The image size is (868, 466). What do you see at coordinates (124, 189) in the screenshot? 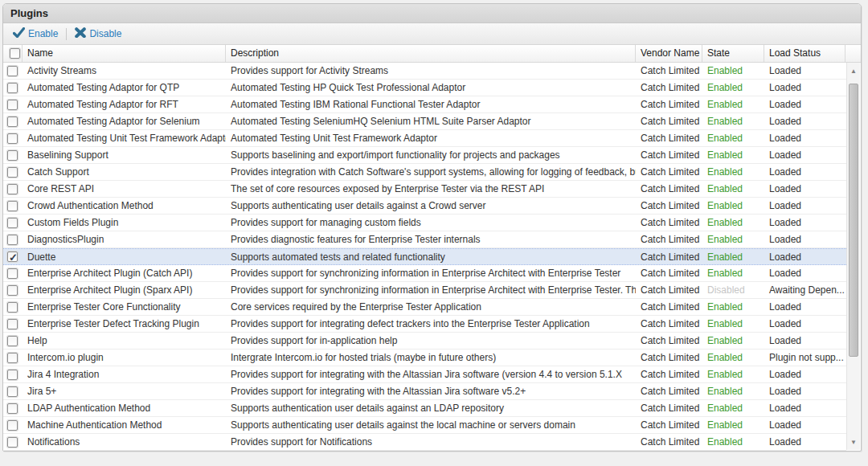
I see `plugin-name-cell: Core REST API` at bounding box center [124, 189].